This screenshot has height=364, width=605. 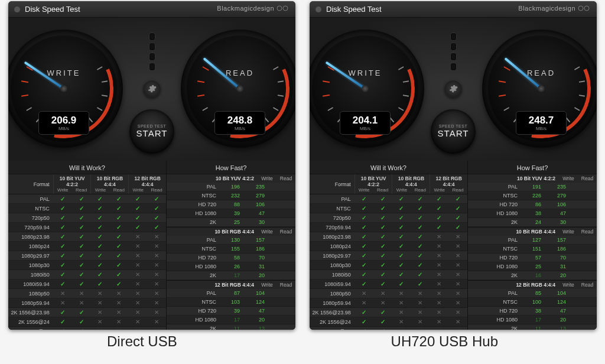 What do you see at coordinates (554, 8) in the screenshot?
I see `brand-label: Blackmagicdesign` at bounding box center [554, 8].